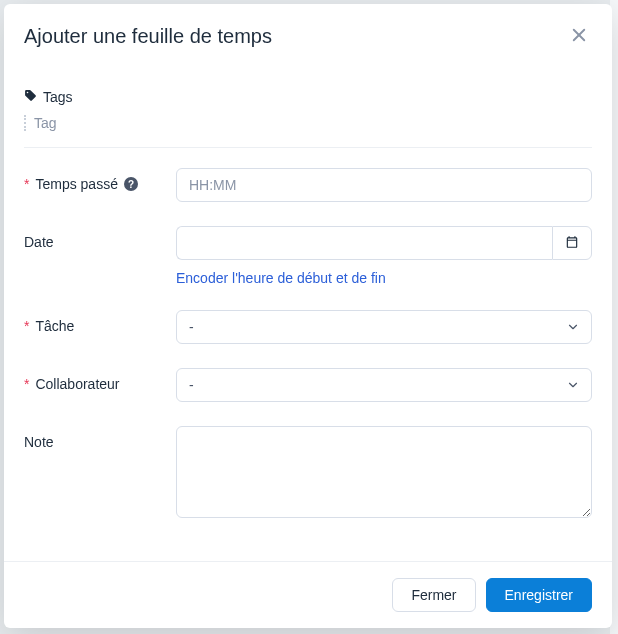  Describe the element at coordinates (384, 256) in the screenshot. I see `control-date: Encoder l'heure de début et de fin` at that location.